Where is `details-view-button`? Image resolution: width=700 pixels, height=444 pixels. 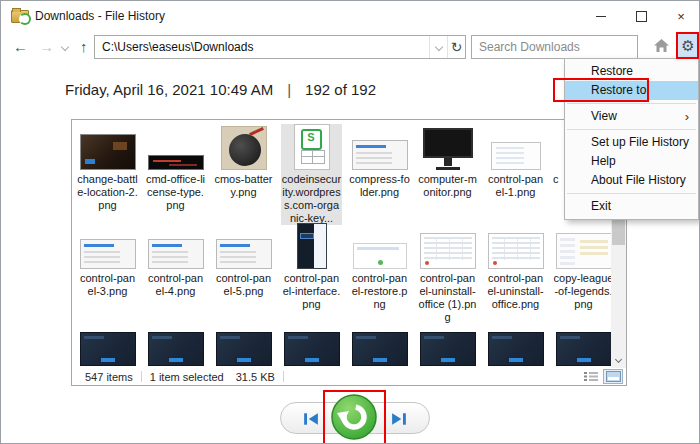
details-view-button is located at coordinates (591, 376).